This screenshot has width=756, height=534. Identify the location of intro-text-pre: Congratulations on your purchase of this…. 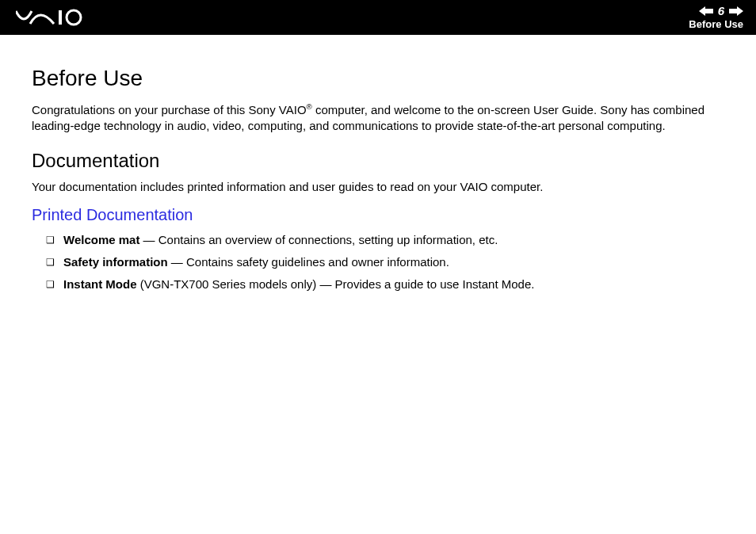
(170, 109).